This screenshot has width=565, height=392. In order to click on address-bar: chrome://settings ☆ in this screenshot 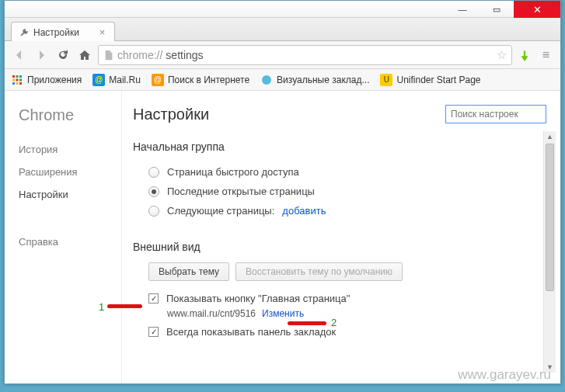, I will do `click(305, 55)`.